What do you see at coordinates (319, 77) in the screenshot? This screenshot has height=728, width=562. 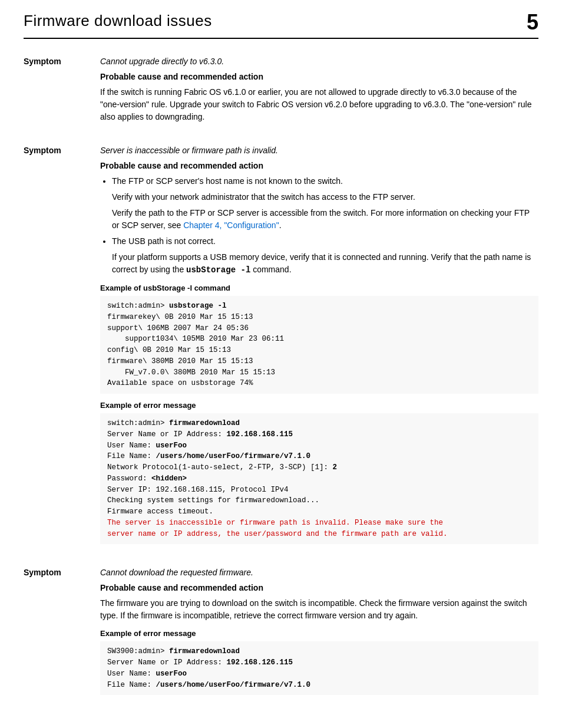 I see `probable-cause-heading-1: Probable cause and recommended action` at bounding box center [319, 77].